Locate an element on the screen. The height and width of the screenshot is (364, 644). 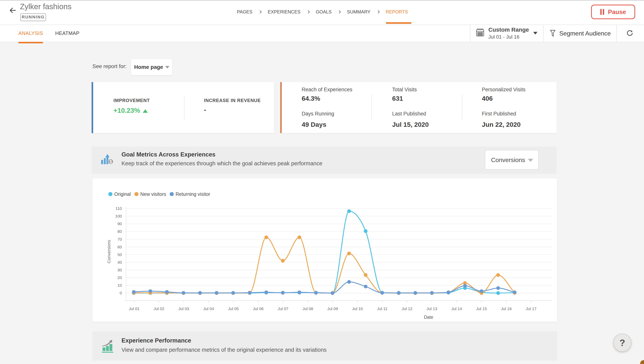
svg-text: 80 is located at coordinates (120, 231).